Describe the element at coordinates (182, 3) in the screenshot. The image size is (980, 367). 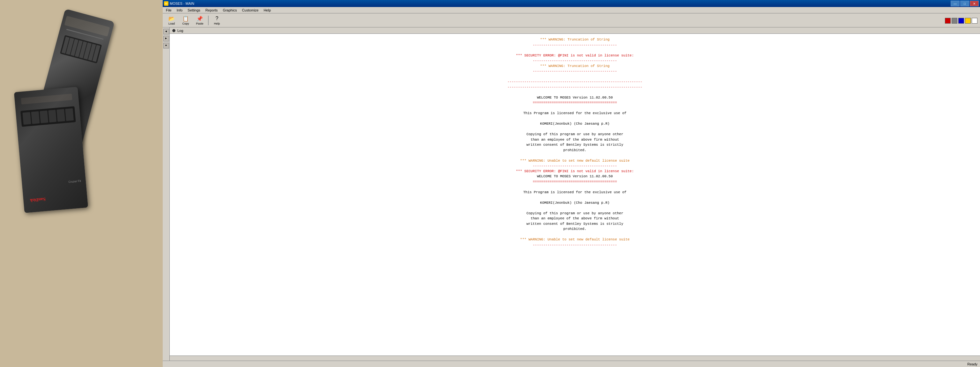
I see `window-title: MOSES - MAIN` at that location.